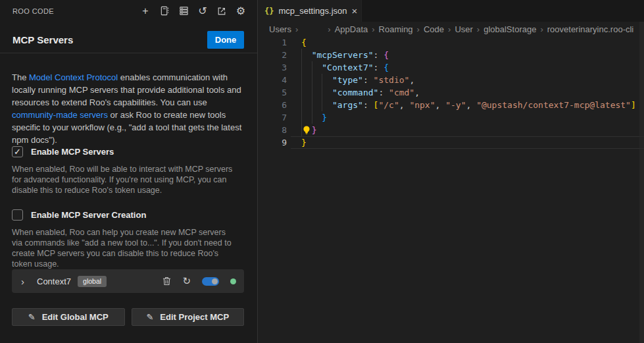 The image size is (644, 343). What do you see at coordinates (211, 282) in the screenshot?
I see `server-enabled-toggle` at bounding box center [211, 282].